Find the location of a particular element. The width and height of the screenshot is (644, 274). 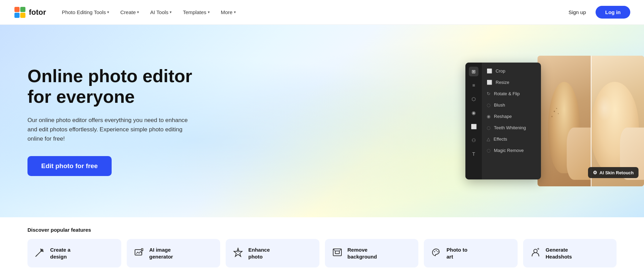

feature-card-headshots: GenerateHeadshots is located at coordinates (570, 253).